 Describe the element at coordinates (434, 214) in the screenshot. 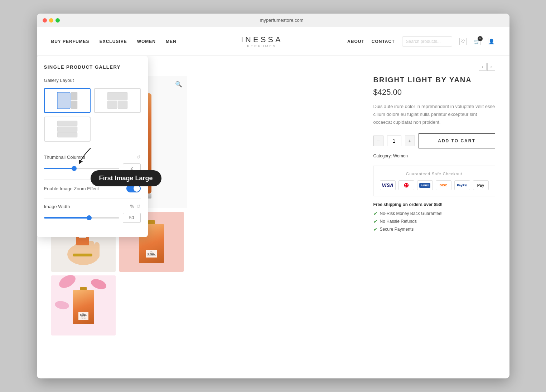

I see `shipping-item-1: ✔ No-Risk Money Back Guarantee!` at that location.